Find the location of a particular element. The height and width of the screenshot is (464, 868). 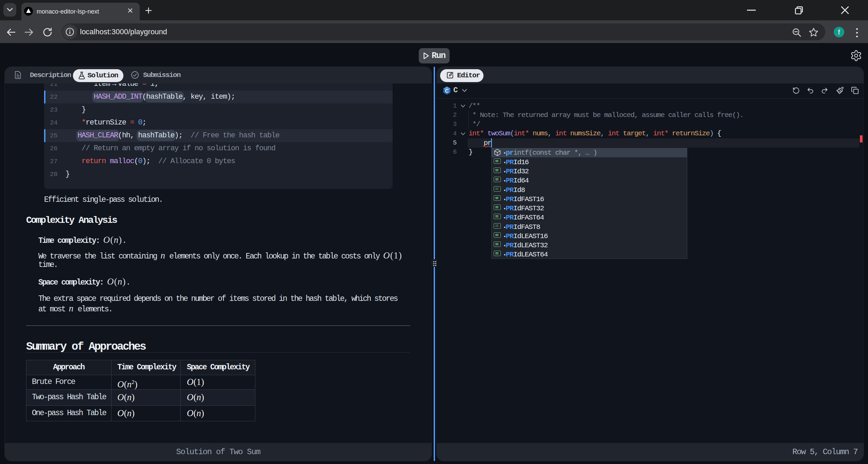

svg-text: C is located at coordinates (447, 91).